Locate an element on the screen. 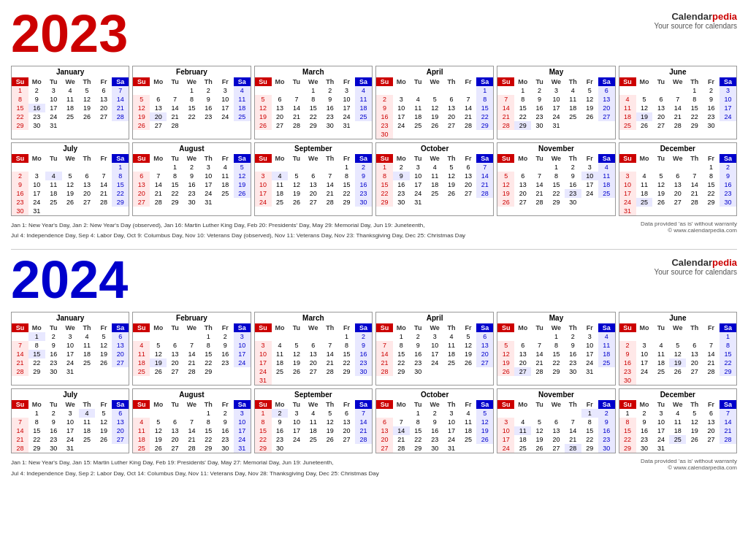 Image resolution: width=748 pixels, height=560 pixels. 2023-copyright: Data provided 'as is' without warranty© … is located at coordinates (689, 227).